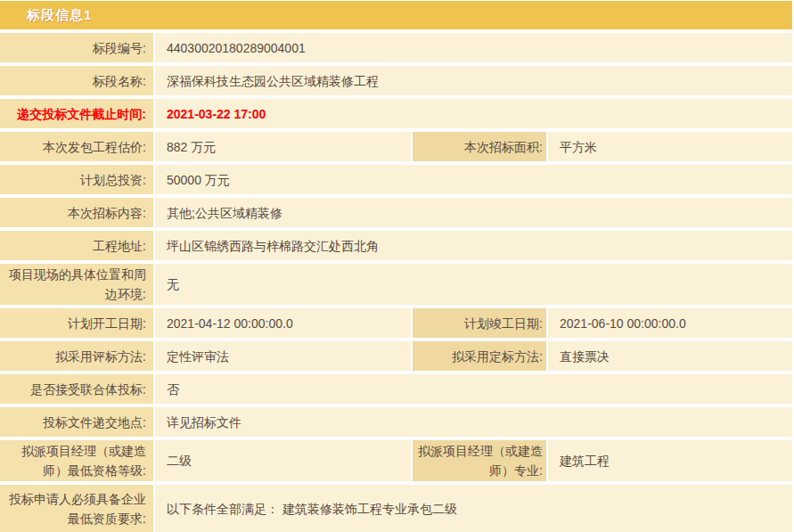 The width and height of the screenshot is (794, 532). I want to click on row-qualification-requirements: 投标申请人必须具备企业最低资质要求: 以下条件全部满足： 建筑装修装饰工程专业承…, so click(396, 508).